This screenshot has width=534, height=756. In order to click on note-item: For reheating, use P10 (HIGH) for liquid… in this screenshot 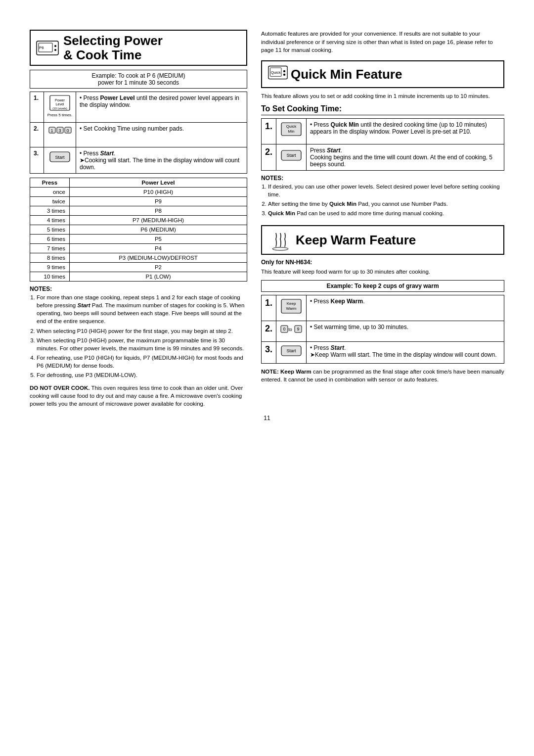, I will do `click(142, 362)`.